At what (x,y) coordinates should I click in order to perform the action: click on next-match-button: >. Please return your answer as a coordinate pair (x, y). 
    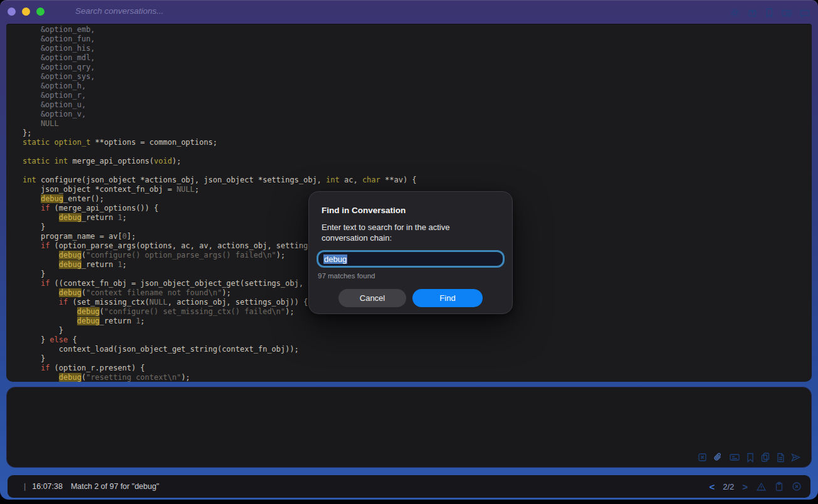
    Looking at the image, I should click on (745, 486).